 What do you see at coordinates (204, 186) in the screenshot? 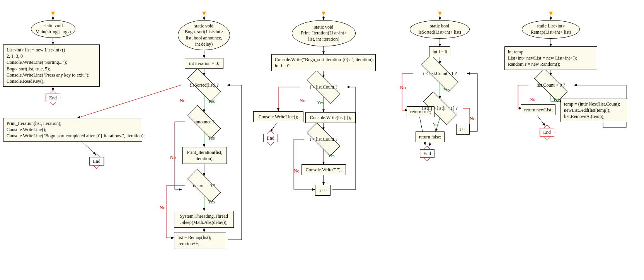
I see `bogo-cond3: delay != 0 ?` at bounding box center [204, 186].